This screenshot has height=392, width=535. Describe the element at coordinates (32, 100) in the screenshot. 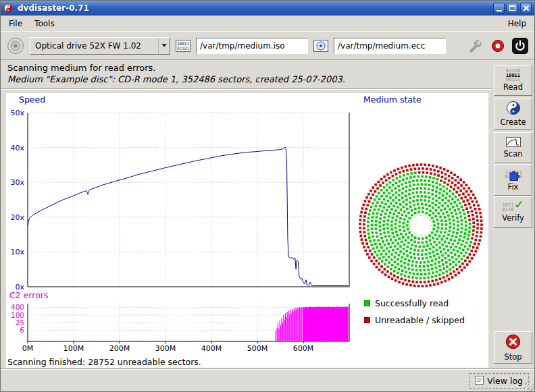

I see `speed-chart-title: Speed` at that location.